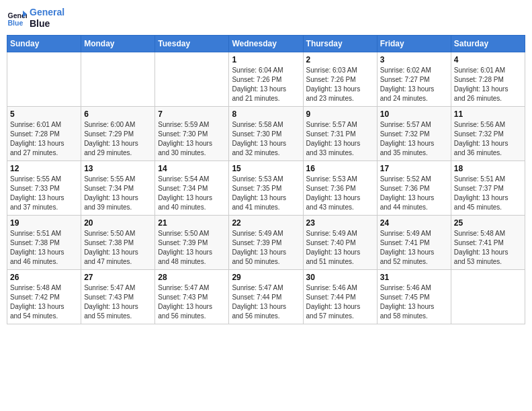 This screenshot has width=532, height=411. What do you see at coordinates (44, 223) in the screenshot?
I see `day-number: 19` at bounding box center [44, 223].